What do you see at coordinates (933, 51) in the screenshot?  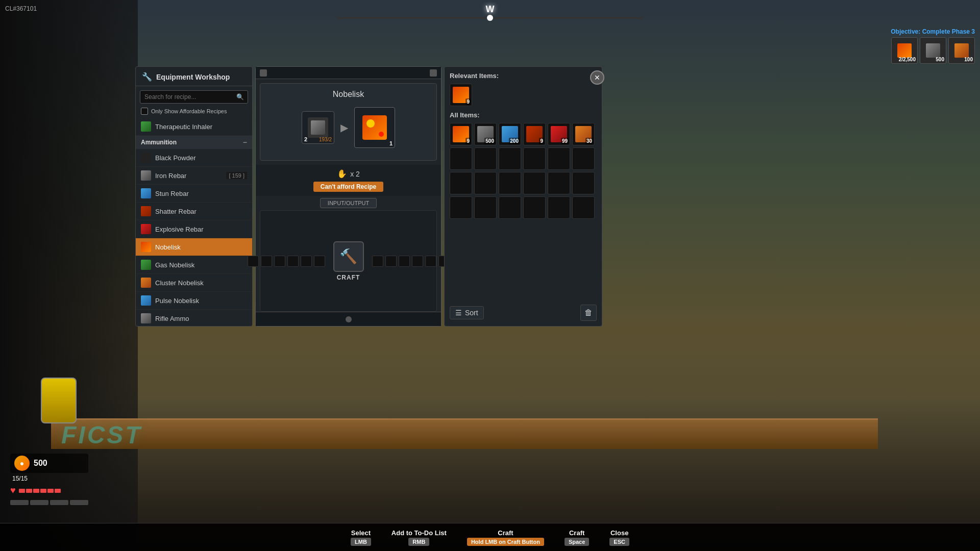 I see `obj-item-2: 500` at bounding box center [933, 51].